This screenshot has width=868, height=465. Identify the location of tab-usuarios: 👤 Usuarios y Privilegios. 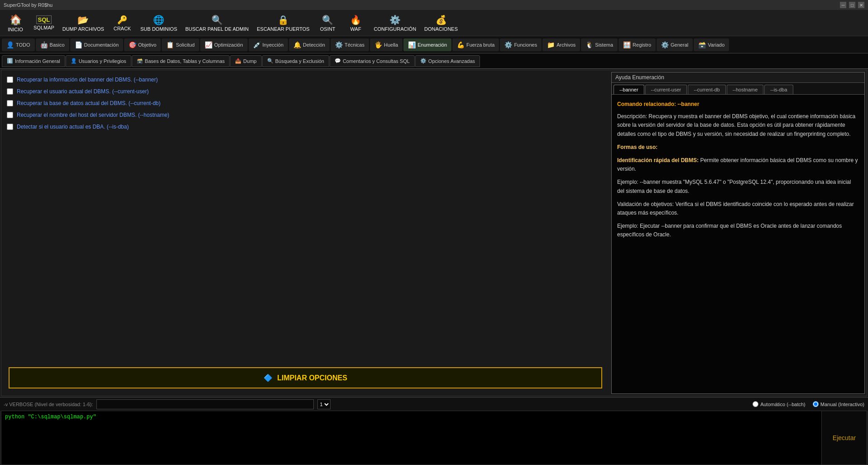
(99, 61).